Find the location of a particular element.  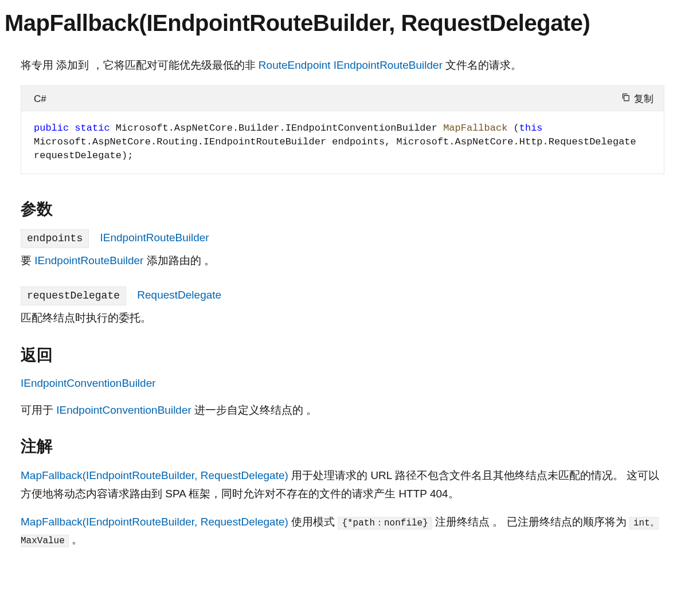

remarks-p2: MapFallback(IEndpointRouteBuilder, Reque… is located at coordinates (343, 531).